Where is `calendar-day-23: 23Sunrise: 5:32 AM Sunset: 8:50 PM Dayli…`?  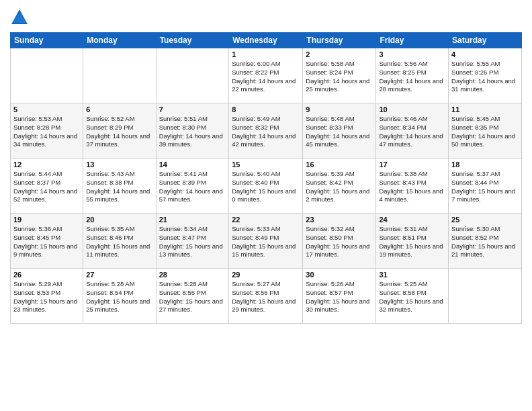 calendar-day-23: 23Sunrise: 5:32 AM Sunset: 8:50 PM Dayli… is located at coordinates (340, 241).